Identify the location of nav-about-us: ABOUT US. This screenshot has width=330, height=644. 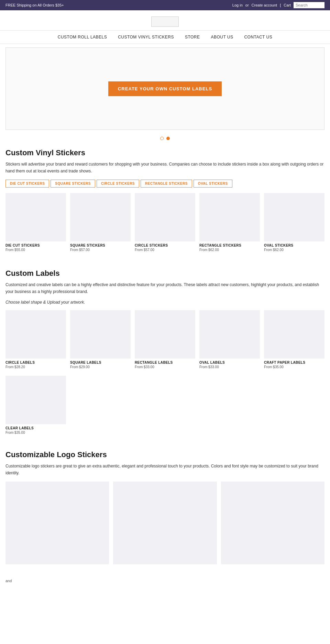
(222, 37).